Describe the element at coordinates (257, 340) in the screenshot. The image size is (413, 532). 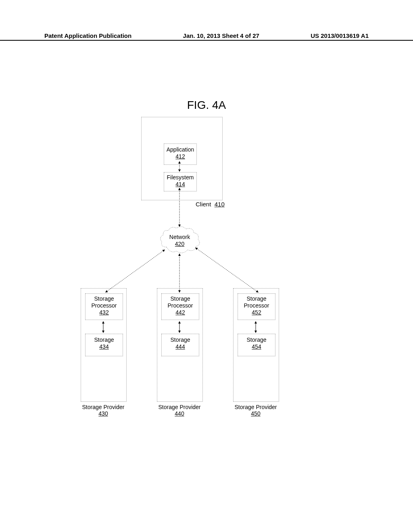
I see `storage-label-2: Storage` at that location.